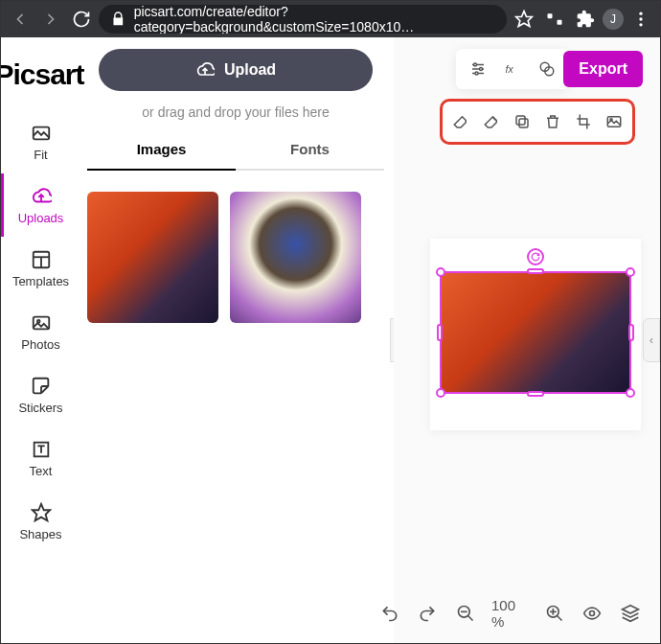 The image size is (661, 644). I want to click on duplicate-icon, so click(522, 122).